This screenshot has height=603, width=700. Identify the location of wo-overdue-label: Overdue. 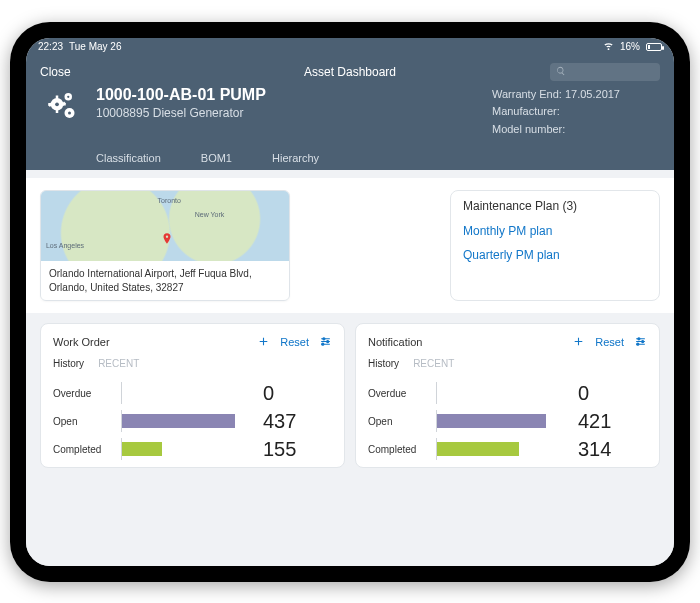
(83, 394).